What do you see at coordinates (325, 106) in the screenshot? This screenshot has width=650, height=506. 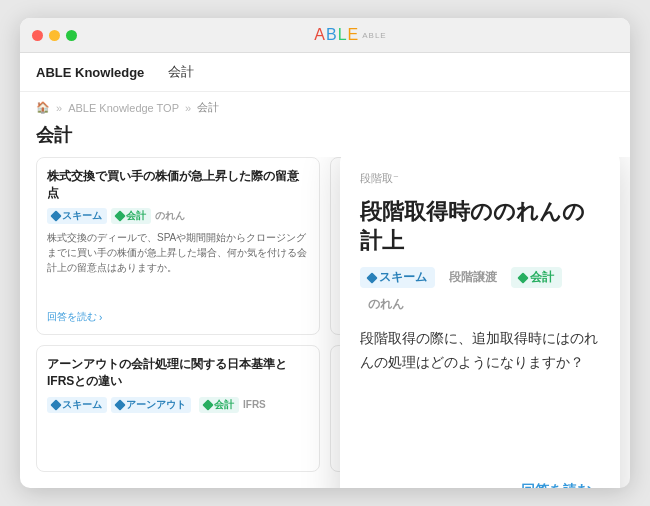 I see `breadcrumb: 🏠 » ABLE Knowledge TOP » 会計` at bounding box center [325, 106].